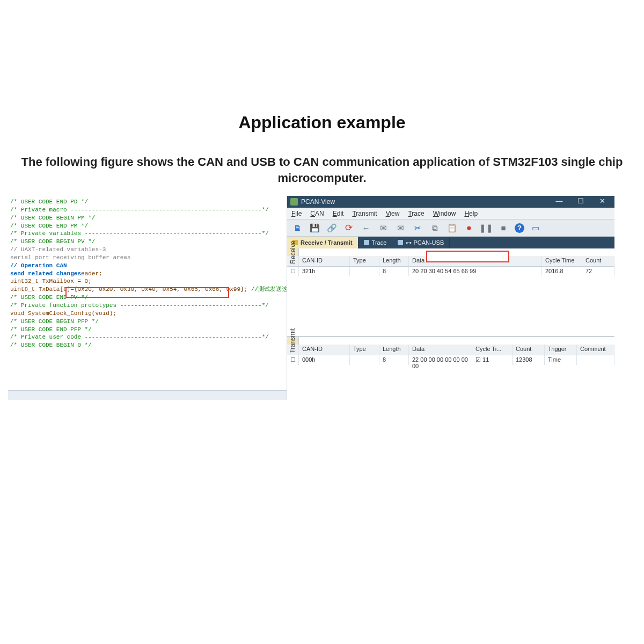 Image resolution: width=644 pixels, height=644 pixels. I want to click on window-title: PCAN-View, so click(318, 202).